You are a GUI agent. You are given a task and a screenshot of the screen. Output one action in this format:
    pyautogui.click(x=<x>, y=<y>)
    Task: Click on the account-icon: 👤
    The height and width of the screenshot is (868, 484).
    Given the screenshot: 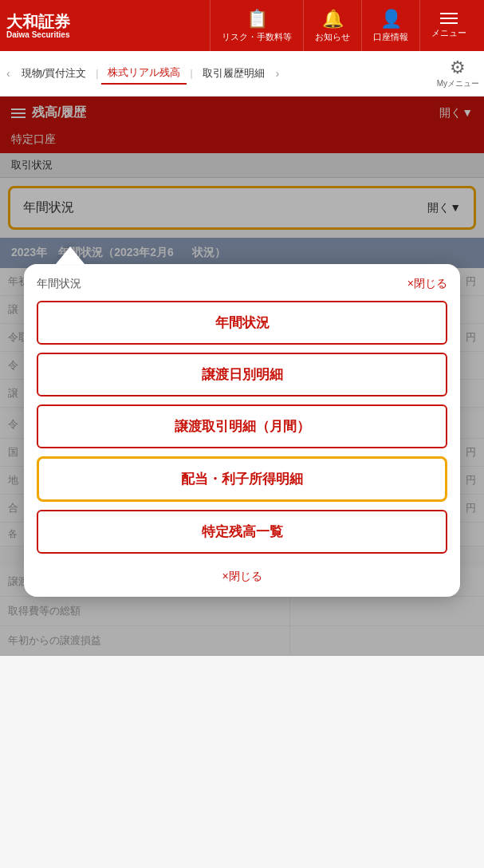 What is the action you would take?
    pyautogui.click(x=391, y=19)
    